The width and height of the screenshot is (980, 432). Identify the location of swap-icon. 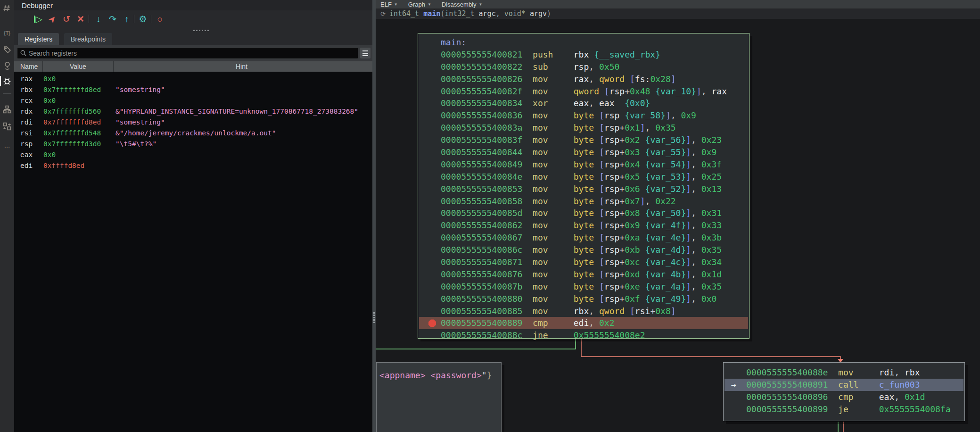
(7, 126).